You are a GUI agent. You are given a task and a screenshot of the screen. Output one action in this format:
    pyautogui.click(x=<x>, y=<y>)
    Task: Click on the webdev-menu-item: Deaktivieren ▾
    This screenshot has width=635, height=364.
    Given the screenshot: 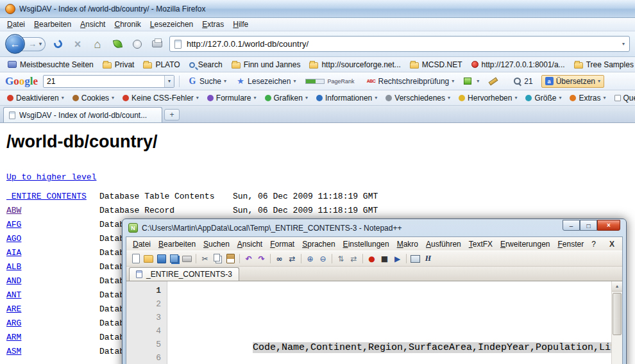 What is the action you would take?
    pyautogui.click(x=36, y=98)
    